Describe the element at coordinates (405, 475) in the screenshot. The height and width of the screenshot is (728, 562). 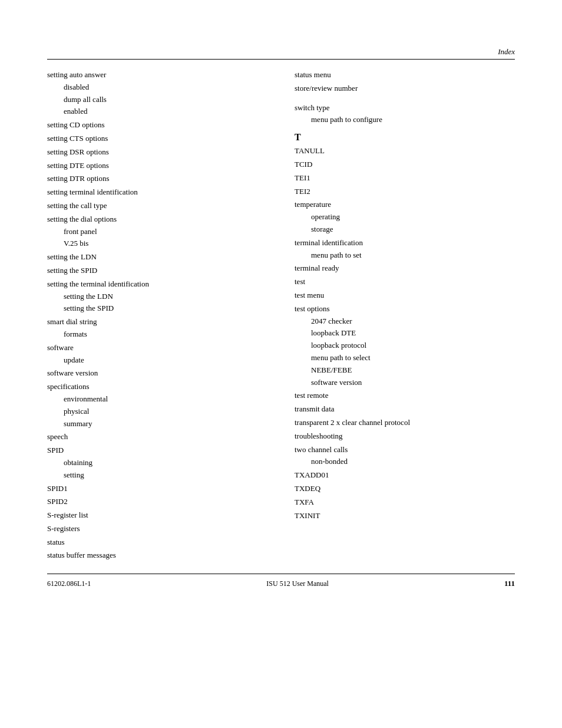
I see `index-entry: TXADD01` at that location.